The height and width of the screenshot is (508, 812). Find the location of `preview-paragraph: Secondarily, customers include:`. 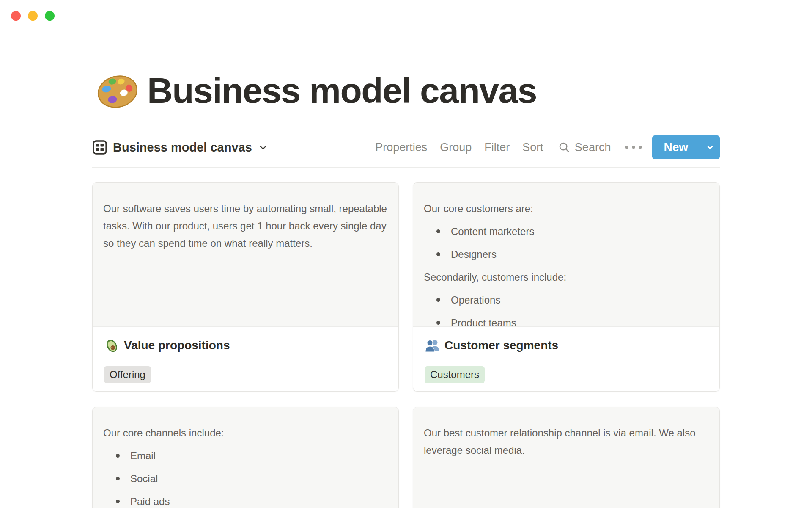

preview-paragraph: Secondarily, customers include: is located at coordinates (566, 277).